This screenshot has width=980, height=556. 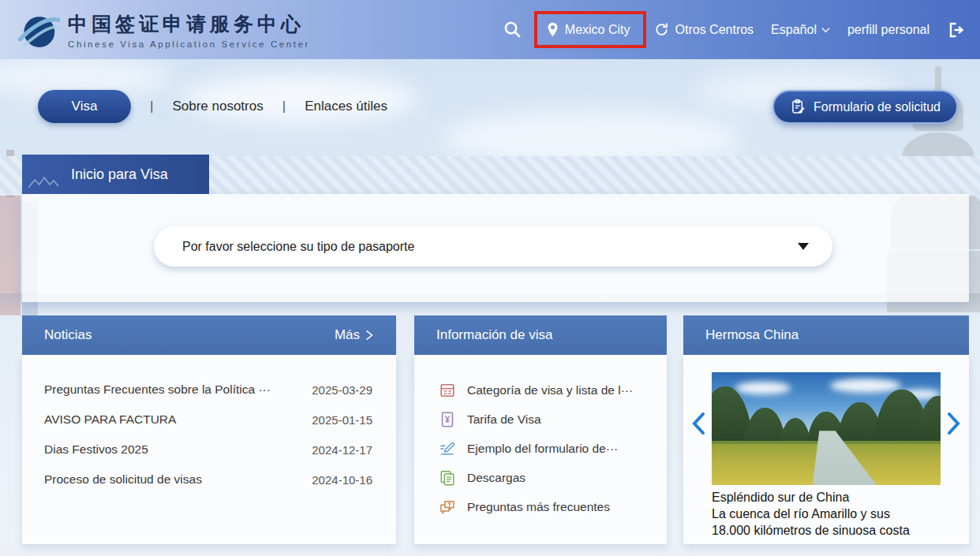 What do you see at coordinates (209, 450) in the screenshot?
I see `news-list: Preguntas Frecuentes sobre la Política ·…` at bounding box center [209, 450].